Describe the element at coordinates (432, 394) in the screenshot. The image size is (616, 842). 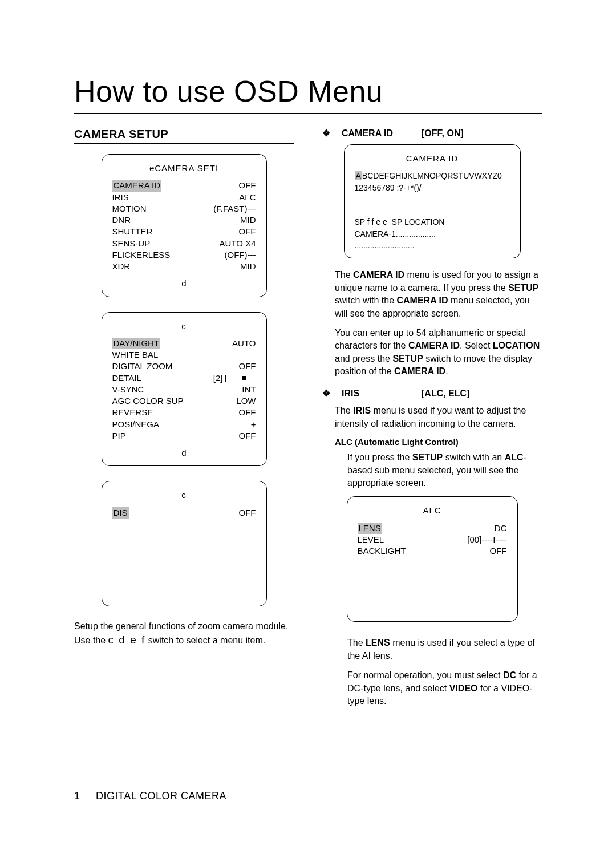
I see `item-heading-iris: ❖ IRIS [ALC, ELC]` at that location.